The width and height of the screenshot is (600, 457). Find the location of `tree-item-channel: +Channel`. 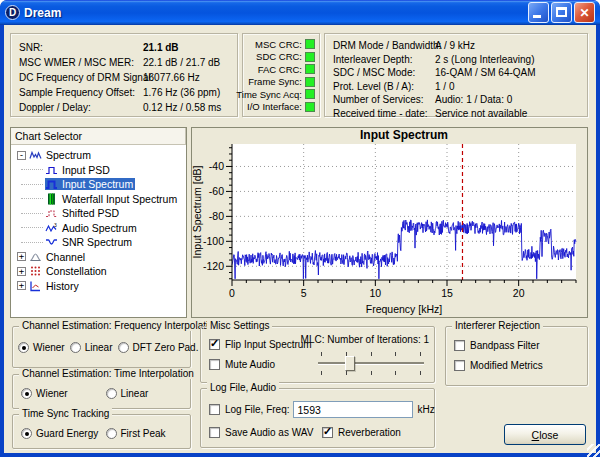

tree-item-channel: +Channel is located at coordinates (100, 258).